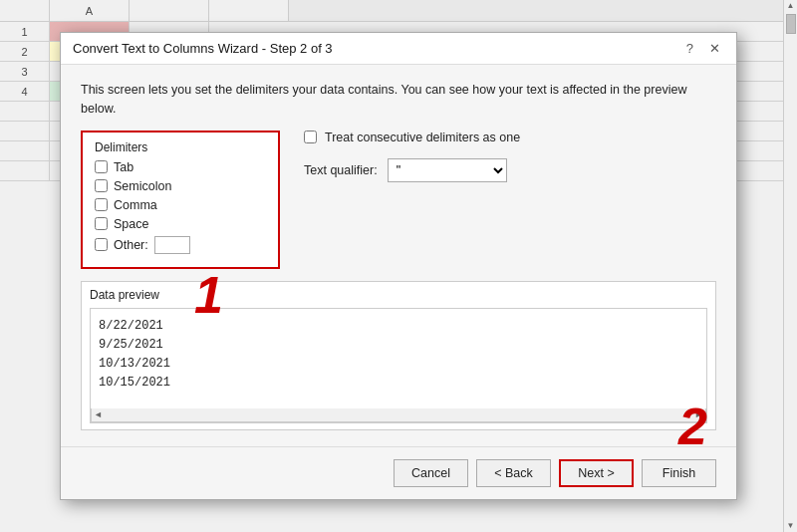  Describe the element at coordinates (172, 245) in the screenshot. I see `other-input` at that location.